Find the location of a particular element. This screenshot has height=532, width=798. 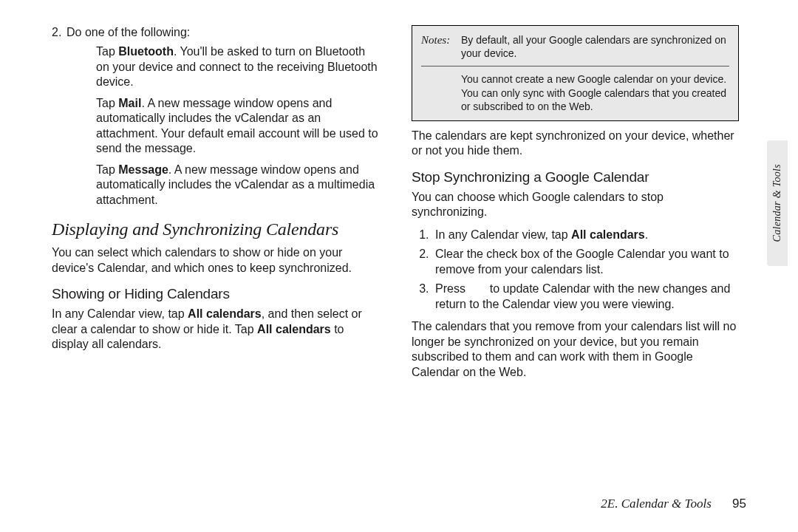

side-tab-label: Calendar & Tools is located at coordinates (777, 202).